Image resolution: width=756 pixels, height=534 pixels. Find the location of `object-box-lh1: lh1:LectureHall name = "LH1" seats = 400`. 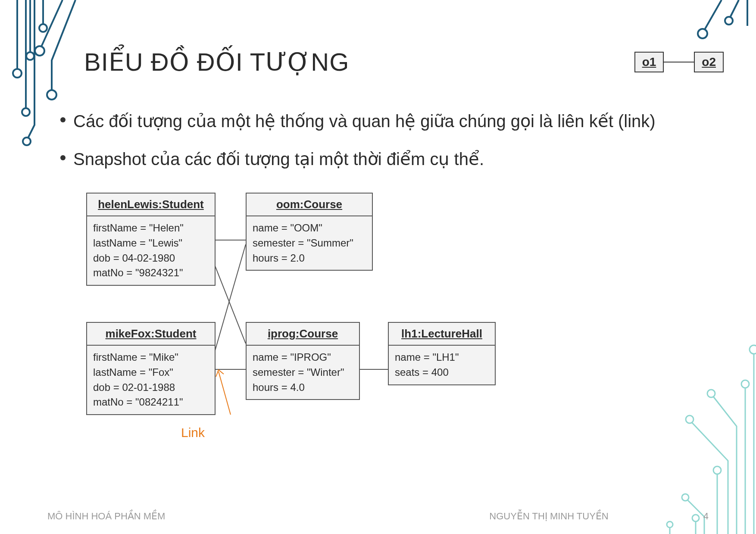

object-box-lh1: lh1:LectureHall name = "LH1" seats = 400 is located at coordinates (442, 353).